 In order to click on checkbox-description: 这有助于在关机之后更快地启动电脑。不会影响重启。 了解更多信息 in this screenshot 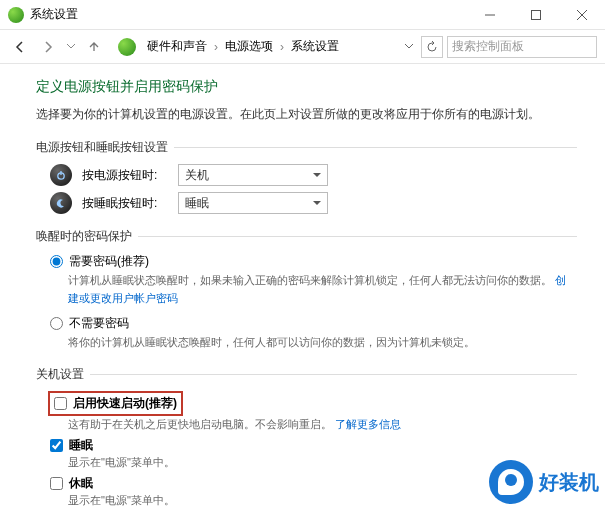, I will do `click(322, 424)`.